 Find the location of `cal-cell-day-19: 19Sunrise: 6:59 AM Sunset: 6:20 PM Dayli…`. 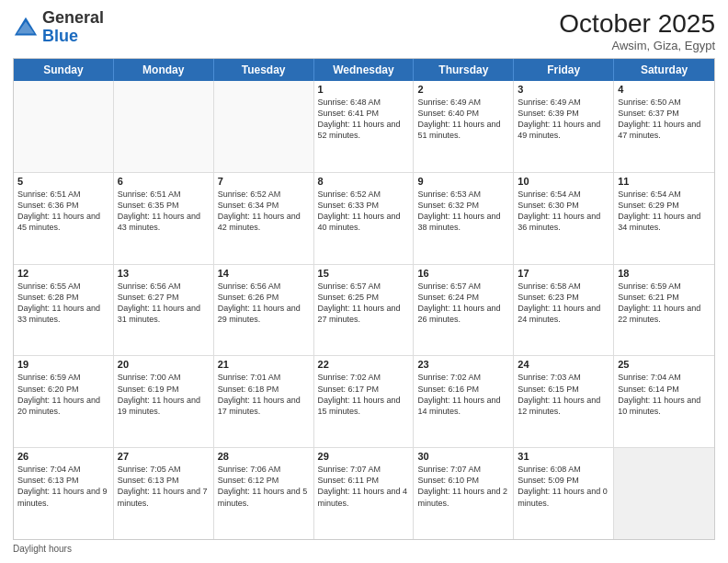

cal-cell-day-19: 19Sunrise: 6:59 AM Sunset: 6:20 PM Dayli… is located at coordinates (64, 401).